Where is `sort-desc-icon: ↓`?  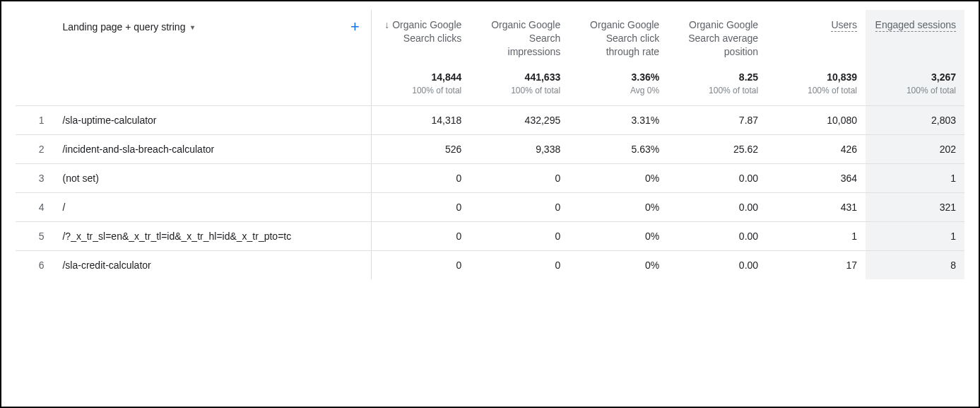 sort-desc-icon: ↓ is located at coordinates (387, 25).